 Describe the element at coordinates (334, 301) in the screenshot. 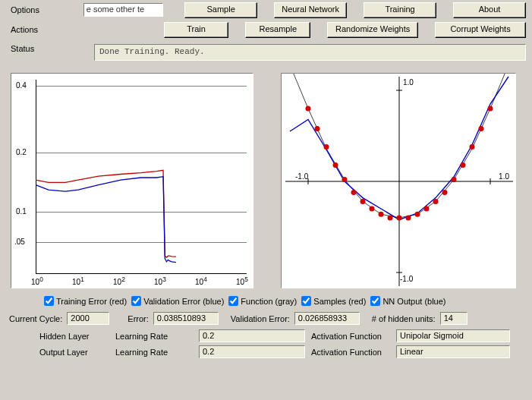

I see `check-samples: Samples (red)` at that location.